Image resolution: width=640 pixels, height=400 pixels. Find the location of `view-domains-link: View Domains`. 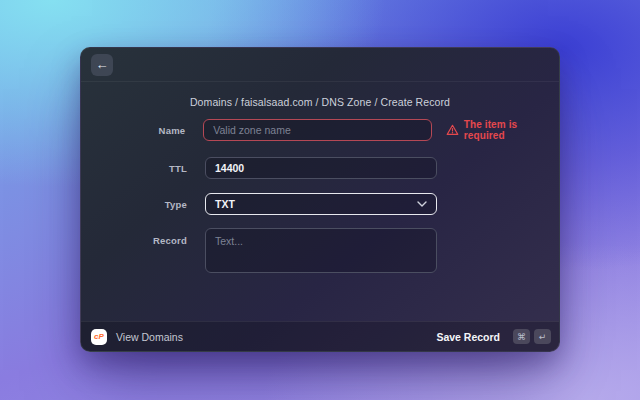

view-domains-link: View Domains is located at coordinates (150, 337).